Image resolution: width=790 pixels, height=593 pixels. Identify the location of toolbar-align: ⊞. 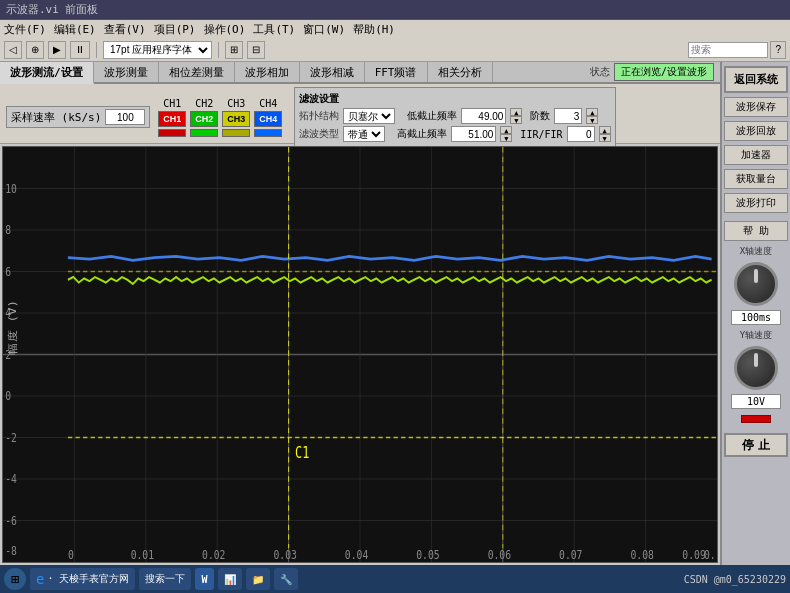
(234, 50).